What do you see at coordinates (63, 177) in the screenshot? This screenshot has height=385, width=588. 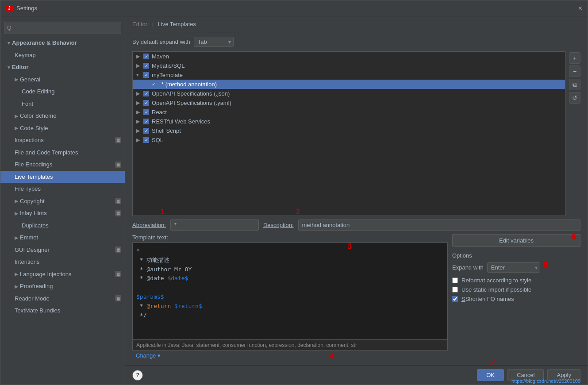 I see `sidebar-item-live-templates: Live Templates` at bounding box center [63, 177].